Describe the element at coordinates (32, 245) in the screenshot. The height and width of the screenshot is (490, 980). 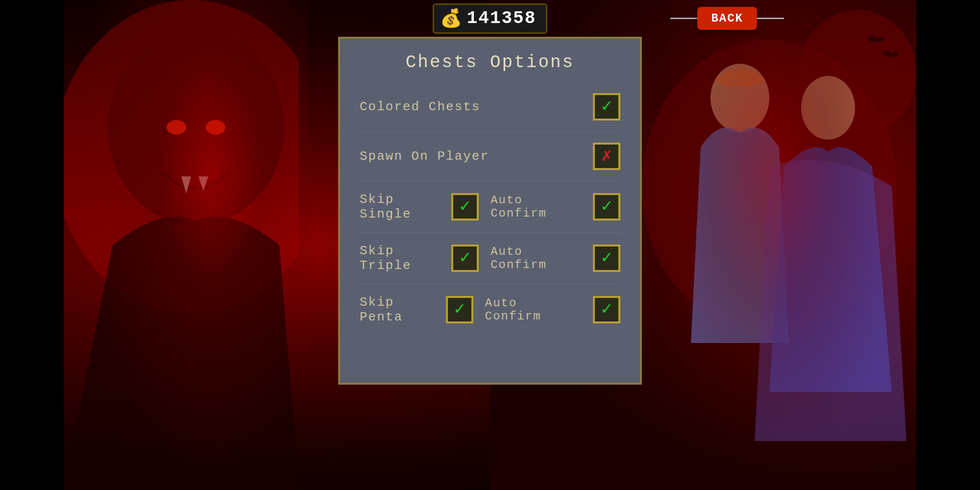
I see `black-bar-left` at that location.